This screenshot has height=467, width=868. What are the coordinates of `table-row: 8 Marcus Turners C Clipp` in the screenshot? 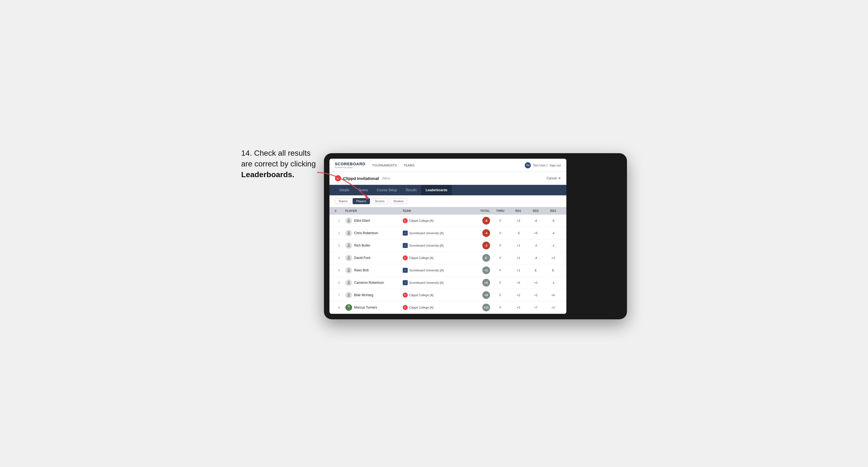 It's located at (448, 308).